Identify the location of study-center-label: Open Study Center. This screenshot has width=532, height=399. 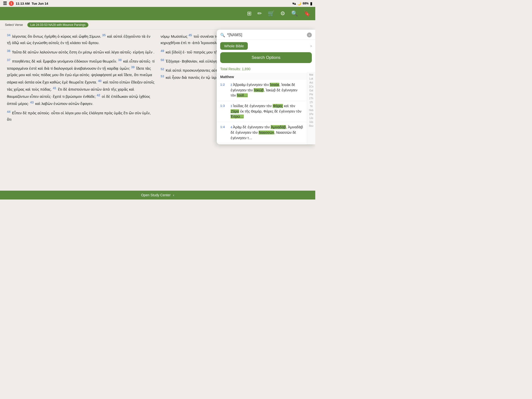
(156, 195).